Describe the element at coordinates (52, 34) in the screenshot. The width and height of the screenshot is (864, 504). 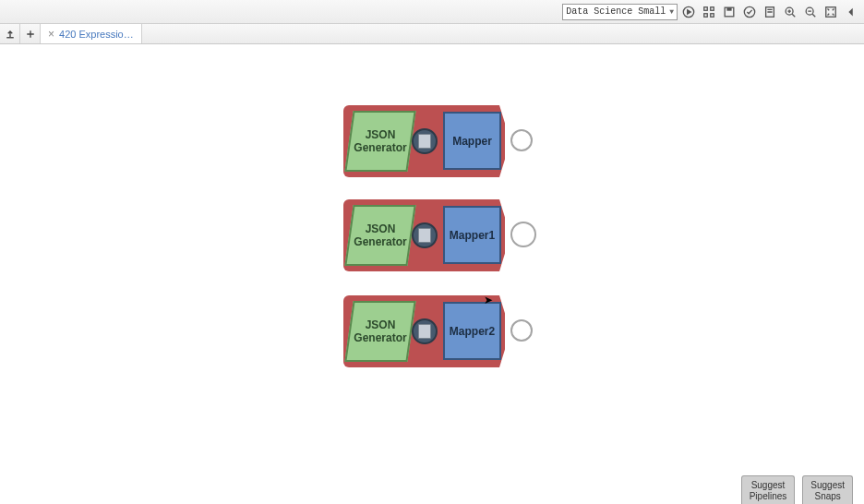
I see `close-icon: ×` at that location.